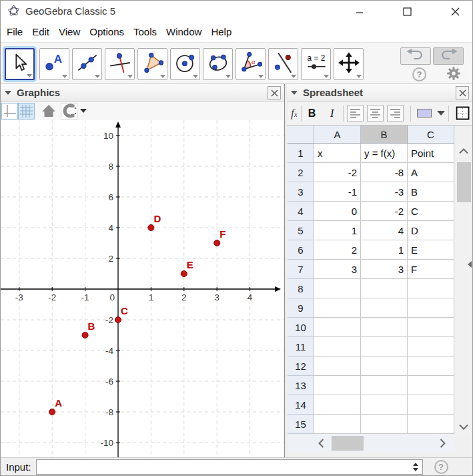 The width and height of the screenshot is (473, 476). What do you see at coordinates (384, 366) in the screenshot?
I see `cell-B12` at bounding box center [384, 366].